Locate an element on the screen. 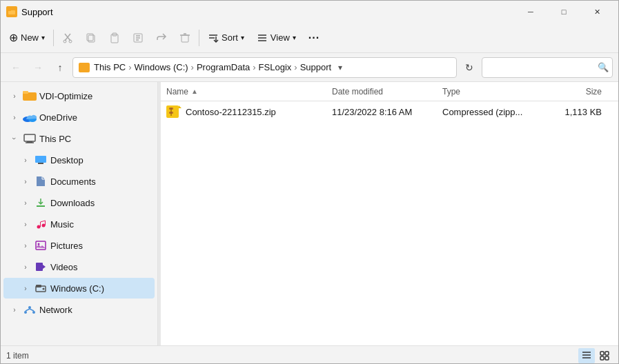 This screenshot has width=619, height=364. column-type: Type is located at coordinates (498, 92).